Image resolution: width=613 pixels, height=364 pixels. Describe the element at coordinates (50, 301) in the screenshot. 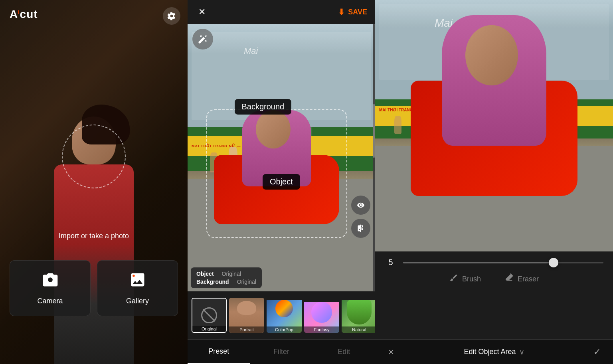

I see `camera-label: Camera` at that location.